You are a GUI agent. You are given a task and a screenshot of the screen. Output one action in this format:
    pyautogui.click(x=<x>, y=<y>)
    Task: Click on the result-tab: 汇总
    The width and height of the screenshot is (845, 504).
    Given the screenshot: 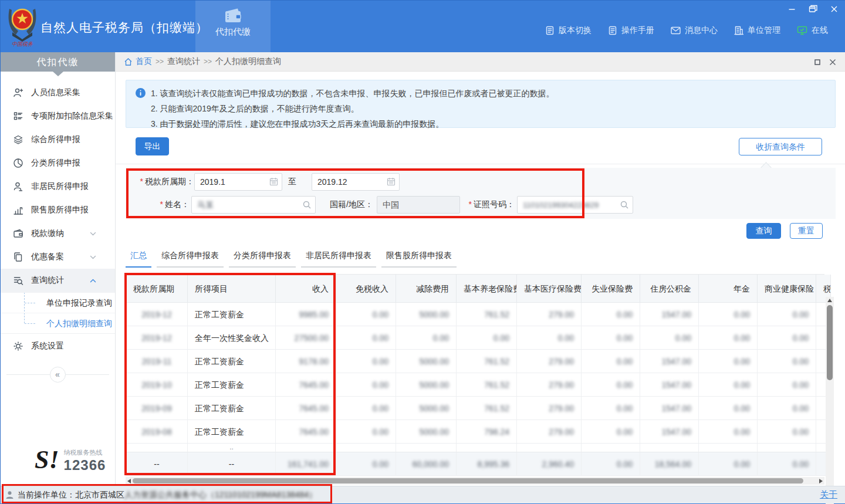 What is the action you would take?
    pyautogui.click(x=138, y=259)
    